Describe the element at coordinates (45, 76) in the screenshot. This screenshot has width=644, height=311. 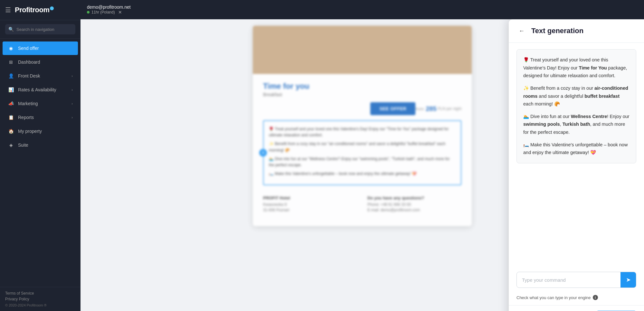
I see `nav-label-front-desk: Front Desk` at that location.